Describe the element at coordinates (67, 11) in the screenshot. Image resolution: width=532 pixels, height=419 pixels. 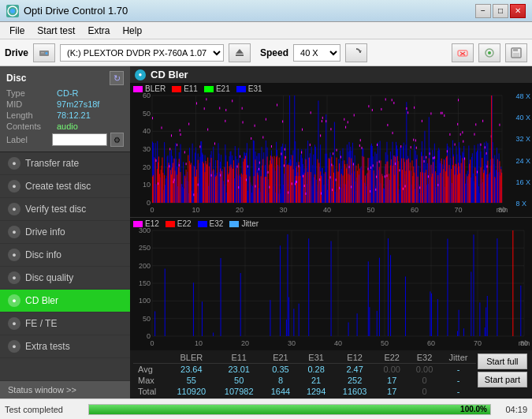
I see `title-bar-left: Opti Drive Control 1.70` at that location.